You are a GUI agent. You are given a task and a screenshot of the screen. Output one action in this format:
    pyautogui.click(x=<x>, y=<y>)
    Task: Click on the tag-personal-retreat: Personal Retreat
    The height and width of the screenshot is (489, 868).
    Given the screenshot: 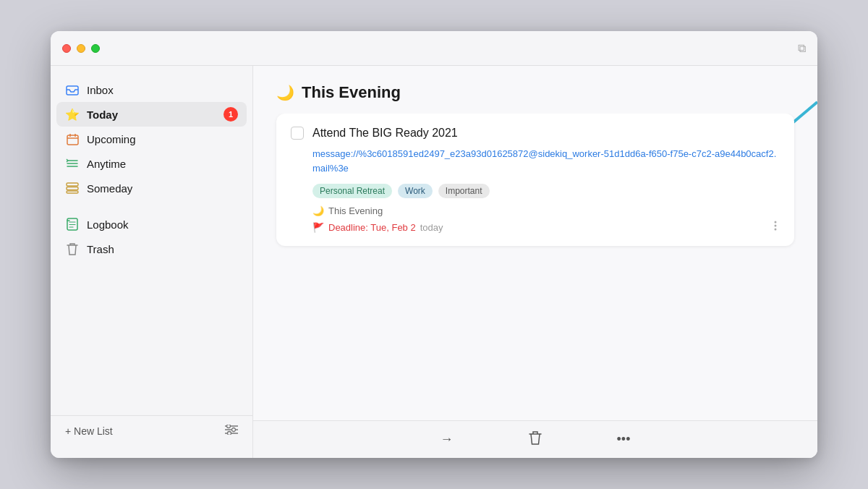 What is the action you would take?
    pyautogui.click(x=352, y=191)
    